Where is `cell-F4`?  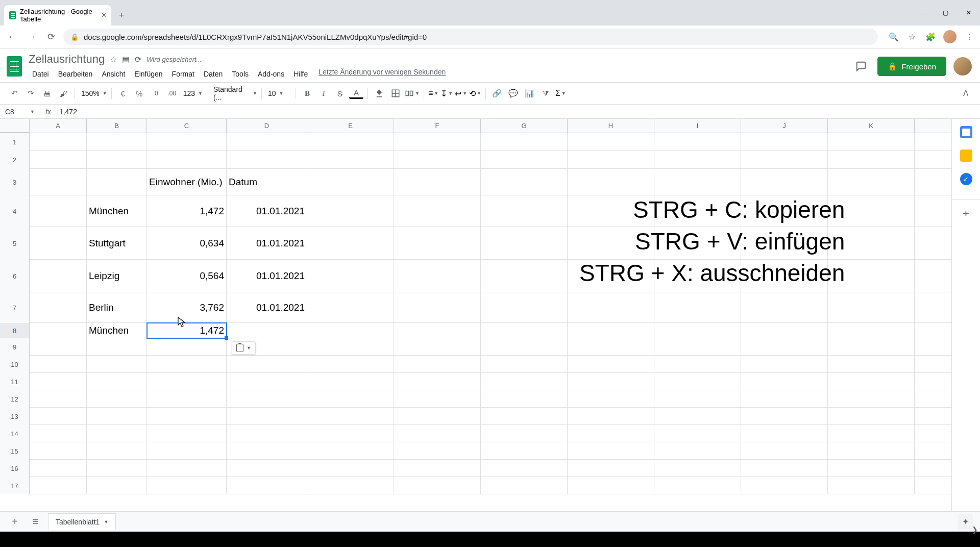 cell-F4 is located at coordinates (437, 211).